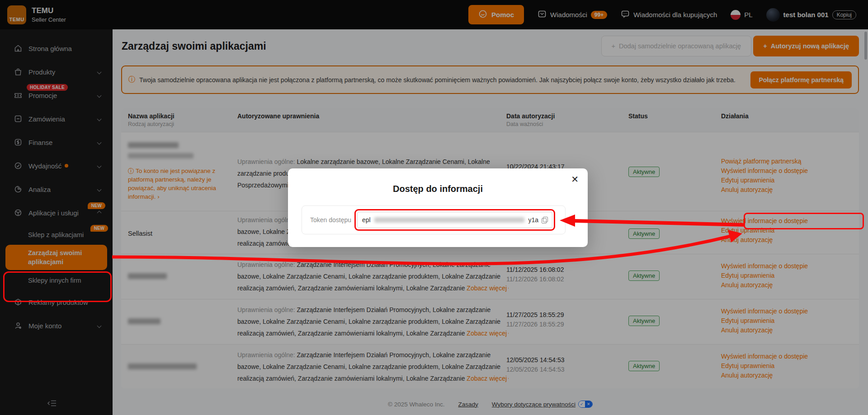 This screenshot has width=868, height=415. What do you see at coordinates (438, 208) in the screenshot?
I see `access-info-modal: ✕ Dostęp do informacji Token dostępu epl…` at bounding box center [438, 208].